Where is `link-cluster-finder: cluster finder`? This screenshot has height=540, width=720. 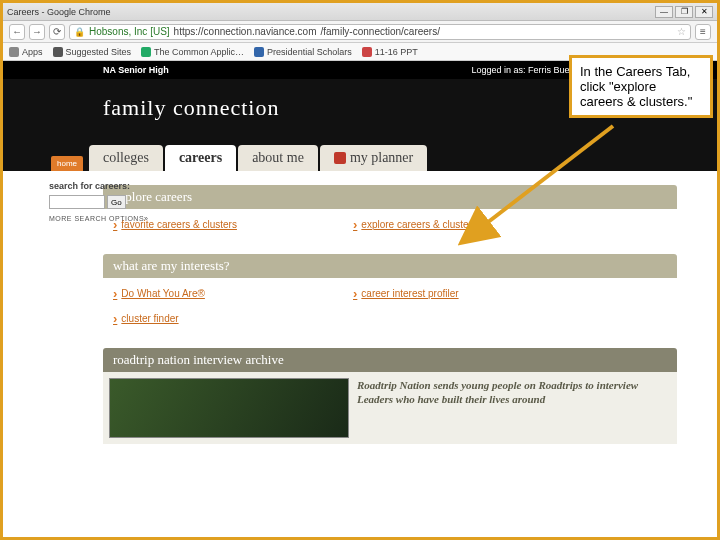
link-cluster-finder: cluster finder is located at coordinates (213, 318).